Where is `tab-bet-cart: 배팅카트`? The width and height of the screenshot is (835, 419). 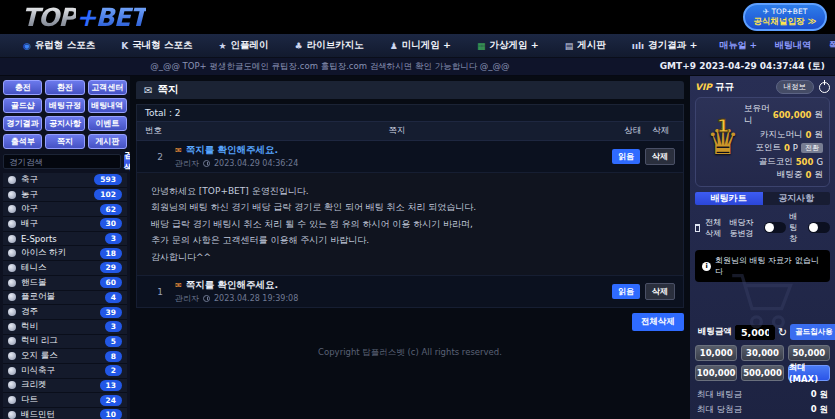 tab-bet-cart: 배팅카트 is located at coordinates (729, 198).